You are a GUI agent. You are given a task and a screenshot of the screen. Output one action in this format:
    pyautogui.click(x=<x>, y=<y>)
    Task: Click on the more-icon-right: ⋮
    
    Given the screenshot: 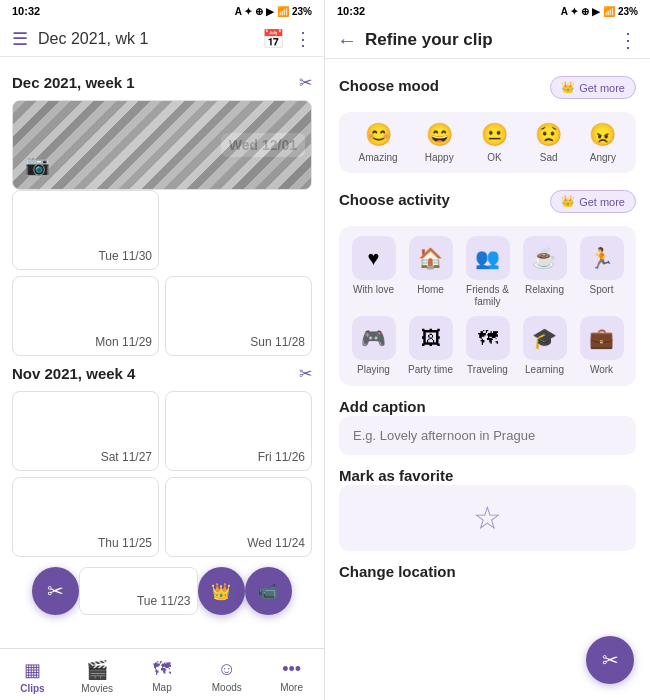 What is the action you would take?
    pyautogui.click(x=628, y=40)
    